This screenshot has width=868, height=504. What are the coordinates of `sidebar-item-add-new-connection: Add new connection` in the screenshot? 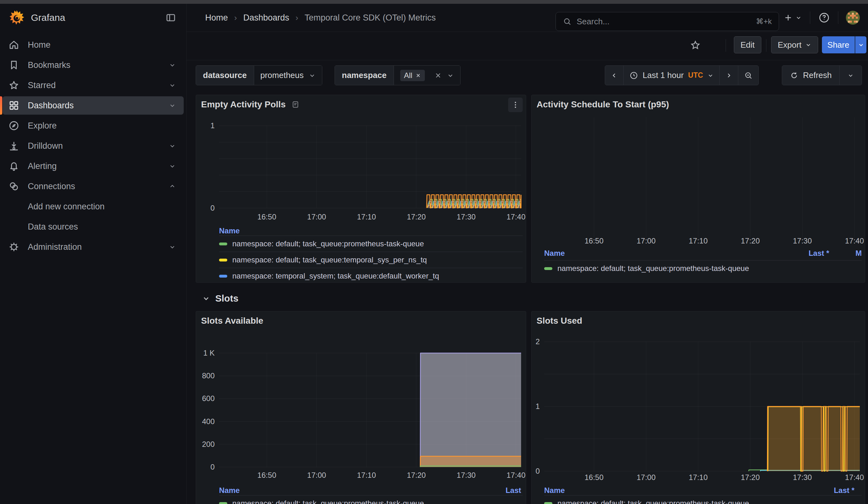 It's located at (93, 207).